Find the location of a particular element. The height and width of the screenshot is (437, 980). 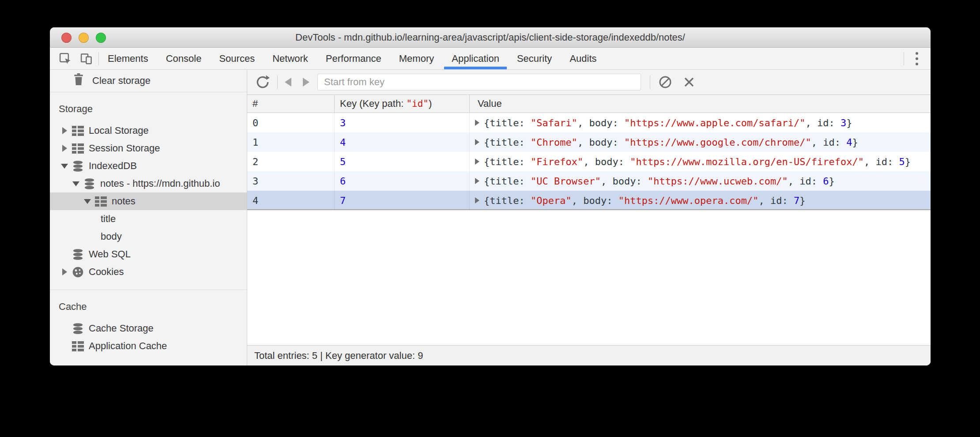

sidebar-item-cookies: Cookies is located at coordinates (148, 272).